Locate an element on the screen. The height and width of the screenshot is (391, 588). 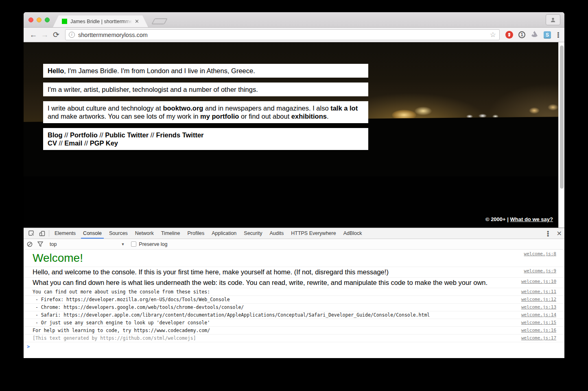
console-message-row: - Chrome: https://developers.google.com/… is located at coordinates (294, 307).